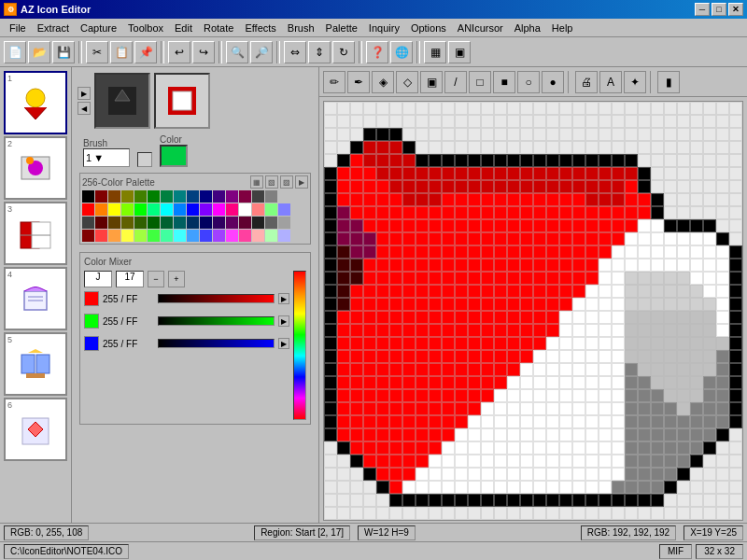 This screenshot has height=560, width=747. Describe the element at coordinates (334, 82) in the screenshot. I see `tool-pencil: ✏` at that location.